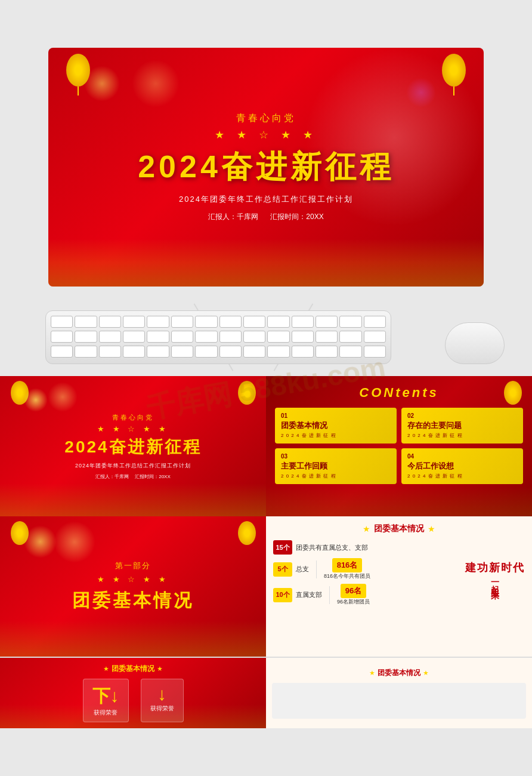 The image size is (532, 776). What do you see at coordinates (283, 547) in the screenshot?
I see `total-badge: 15个` at bounding box center [283, 547].